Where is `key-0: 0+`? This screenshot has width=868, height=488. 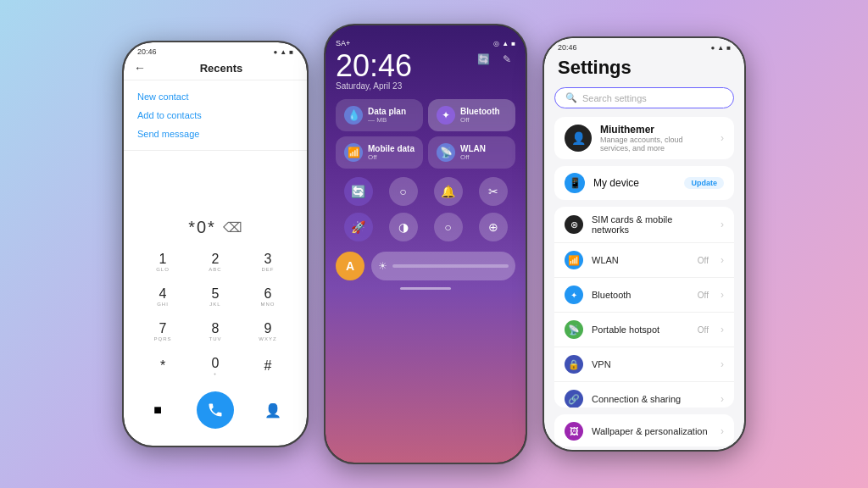
key-0: 0+ is located at coordinates (215, 366).